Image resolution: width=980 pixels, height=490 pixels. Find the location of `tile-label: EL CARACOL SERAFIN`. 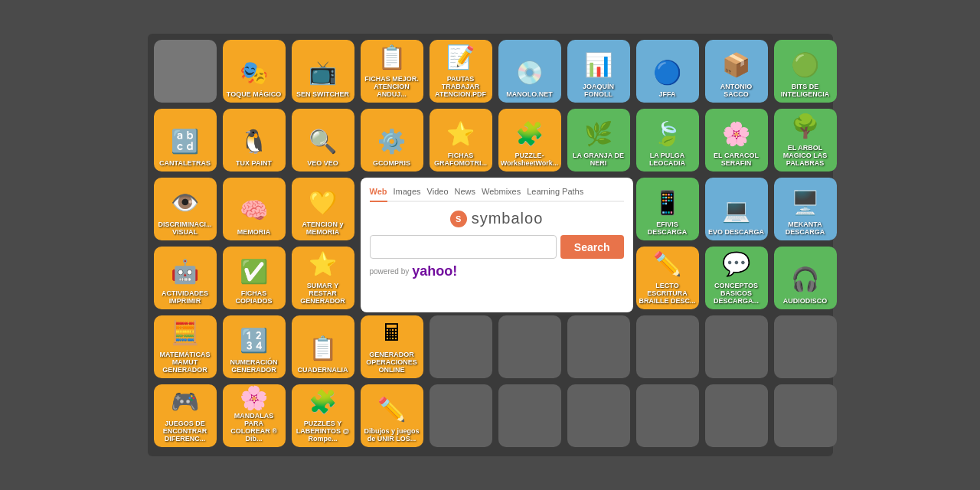

tile-label: EL CARACOL SERAFIN is located at coordinates (737, 160).